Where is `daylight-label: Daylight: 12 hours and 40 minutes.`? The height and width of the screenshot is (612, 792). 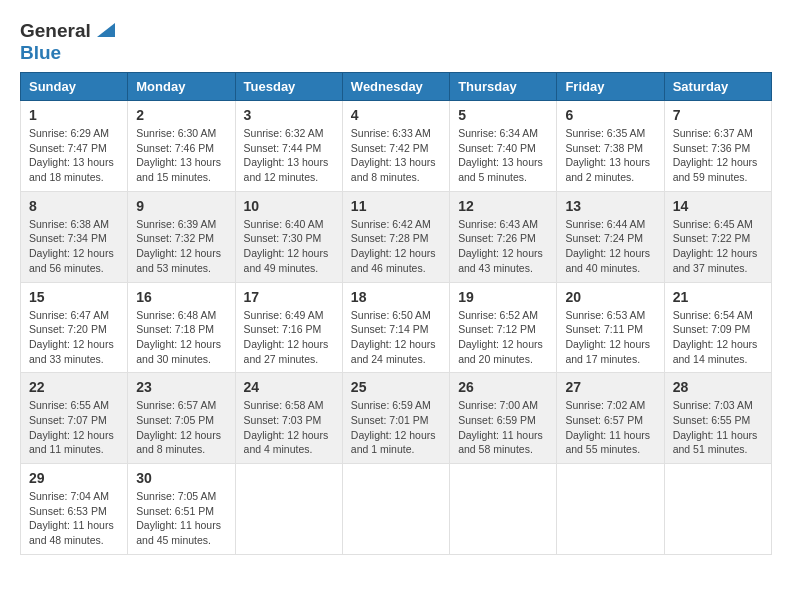 daylight-label: Daylight: 12 hours and 40 minutes. is located at coordinates (608, 260).